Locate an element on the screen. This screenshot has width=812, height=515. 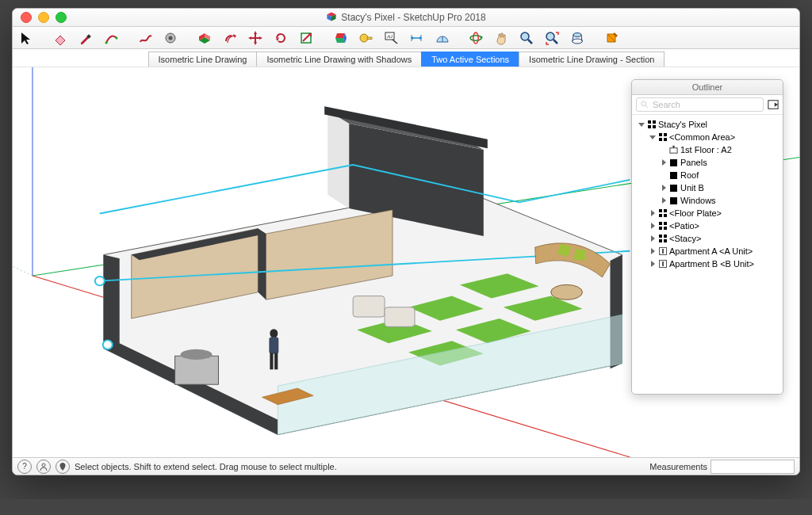
outliner-row: Stacy's Pixel is located at coordinates (707, 124).